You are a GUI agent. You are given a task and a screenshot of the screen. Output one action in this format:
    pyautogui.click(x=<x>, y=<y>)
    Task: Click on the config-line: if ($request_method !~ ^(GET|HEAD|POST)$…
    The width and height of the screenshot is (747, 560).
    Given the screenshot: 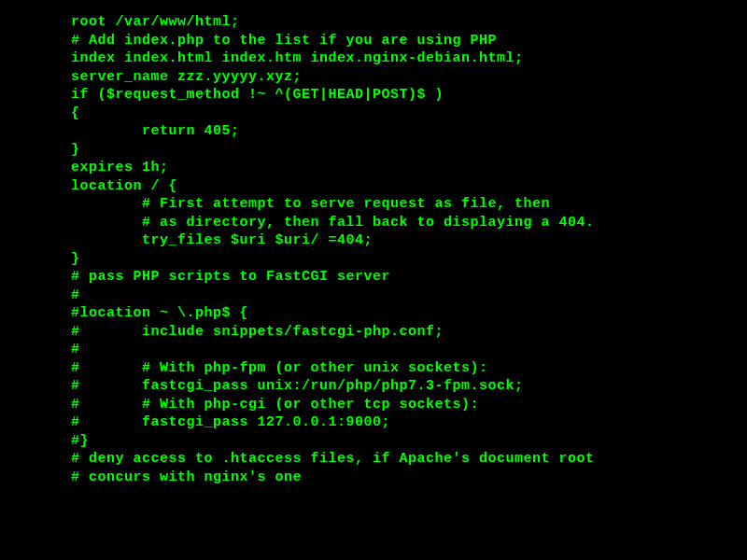 What is the action you would take?
    pyautogui.click(x=409, y=95)
    